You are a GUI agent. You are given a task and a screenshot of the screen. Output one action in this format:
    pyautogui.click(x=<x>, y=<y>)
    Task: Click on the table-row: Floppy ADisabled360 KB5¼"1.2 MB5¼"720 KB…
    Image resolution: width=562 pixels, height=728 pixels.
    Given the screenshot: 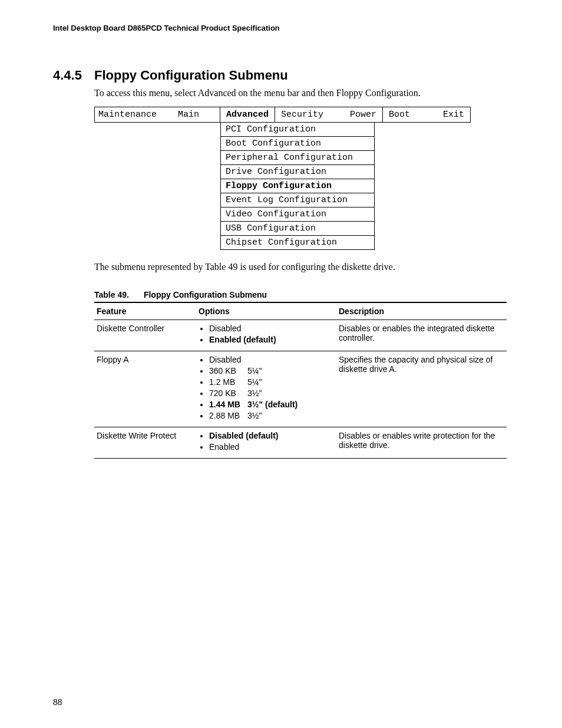 What is the action you would take?
    pyautogui.click(x=300, y=389)
    